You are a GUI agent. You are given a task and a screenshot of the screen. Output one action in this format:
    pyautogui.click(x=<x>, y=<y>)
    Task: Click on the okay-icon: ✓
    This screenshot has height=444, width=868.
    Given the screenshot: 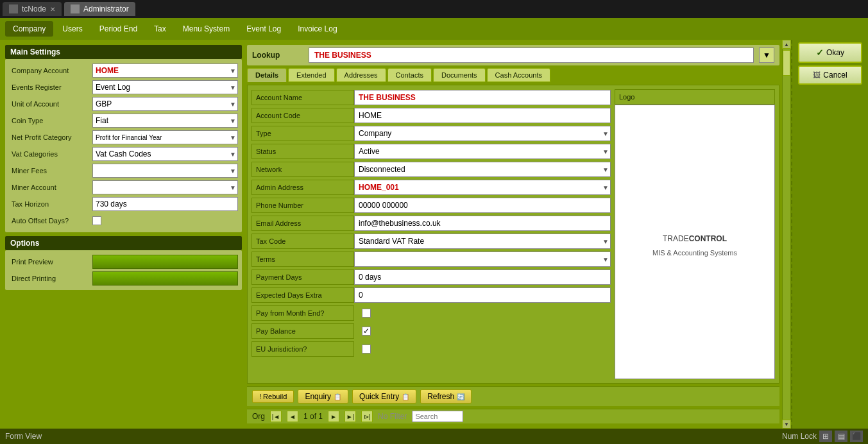 What is the action you would take?
    pyautogui.click(x=820, y=53)
    